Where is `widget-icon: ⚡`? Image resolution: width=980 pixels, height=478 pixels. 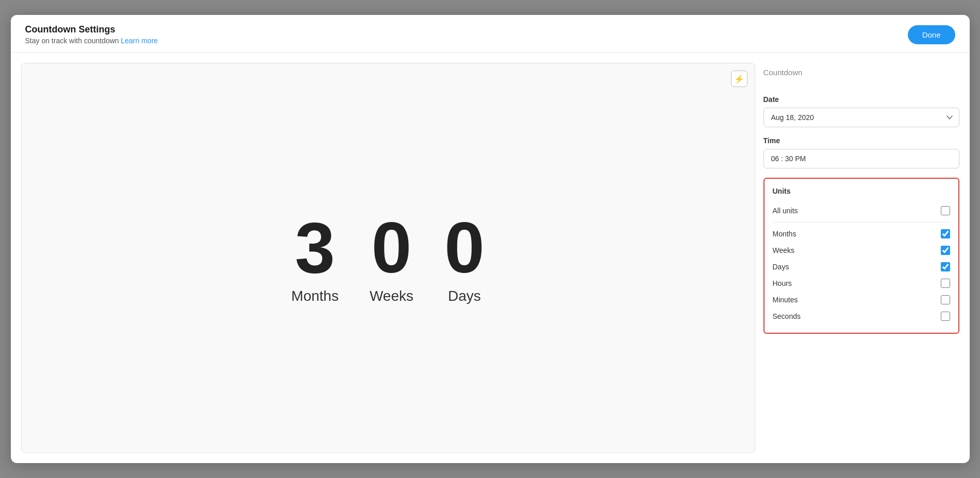 widget-icon: ⚡ is located at coordinates (739, 79).